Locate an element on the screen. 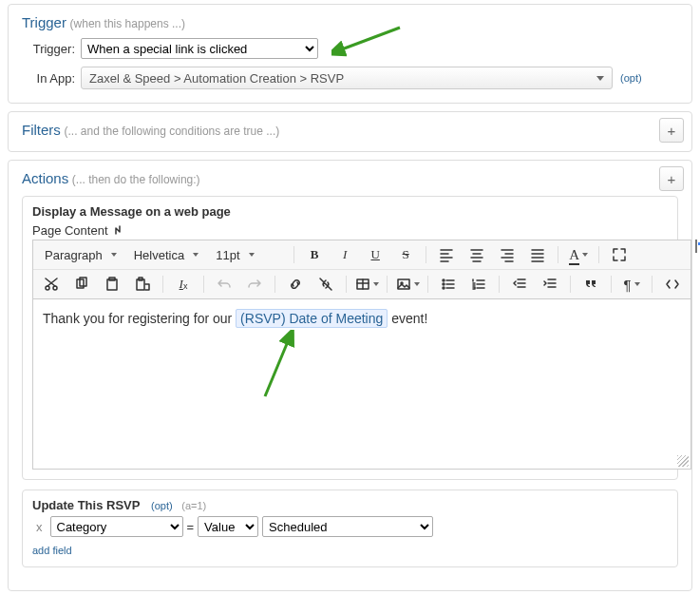 This screenshot has height=595, width=700. align-center-button is located at coordinates (477, 255).